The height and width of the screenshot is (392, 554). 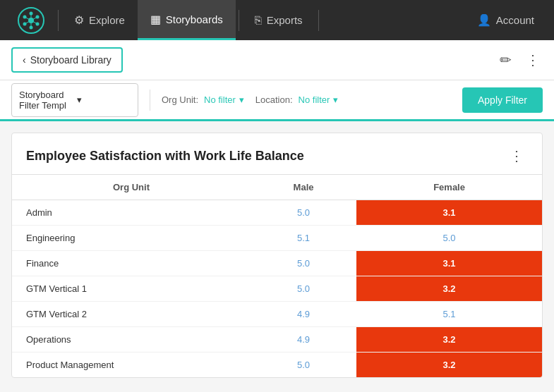 What do you see at coordinates (449, 314) in the screenshot?
I see `cell-female: 5.1` at bounding box center [449, 314].